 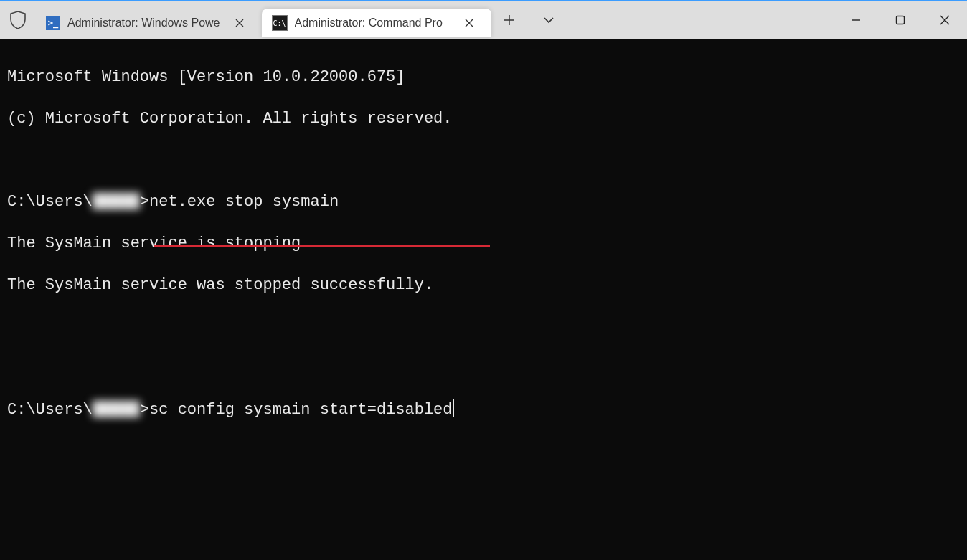 I want to click on close-window-button, so click(x=945, y=20).